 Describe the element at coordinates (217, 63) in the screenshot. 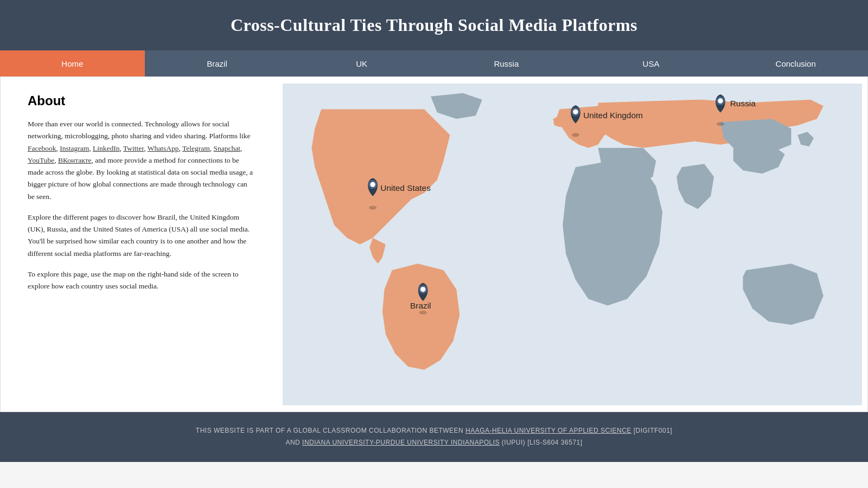

I see `nav-item-brazil: Brazil` at that location.